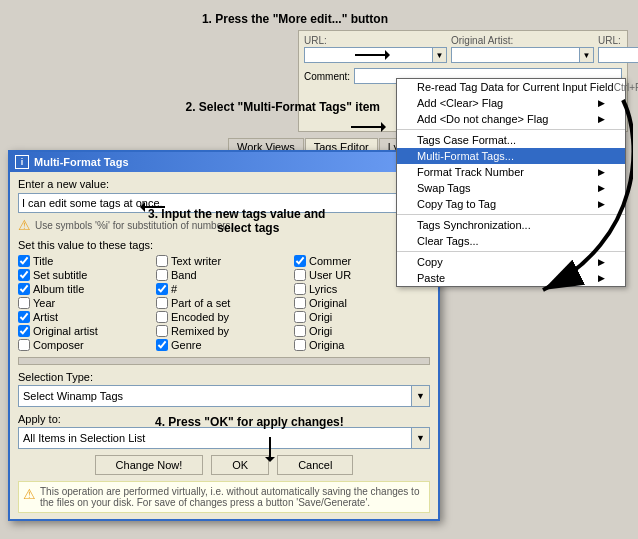  I want to click on checkbox-hash: #, so click(224, 289).